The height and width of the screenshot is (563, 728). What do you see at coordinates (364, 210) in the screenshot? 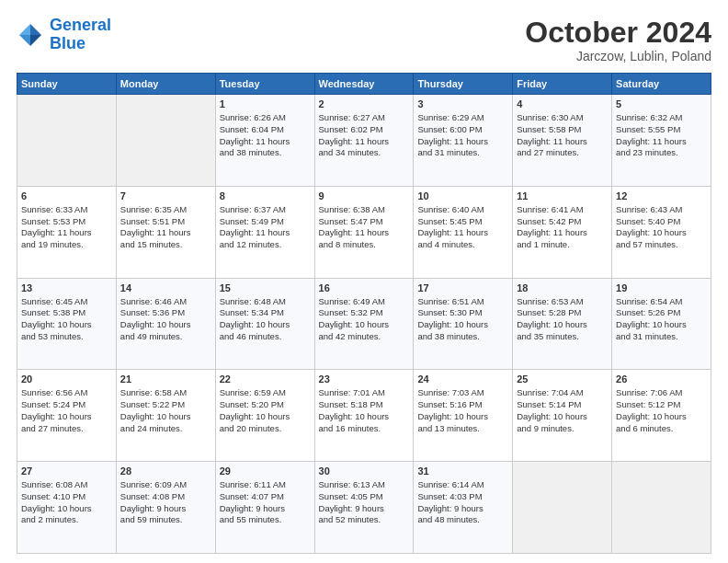
I see `day-info: Sunrise: 6:38 AM` at bounding box center [364, 210].